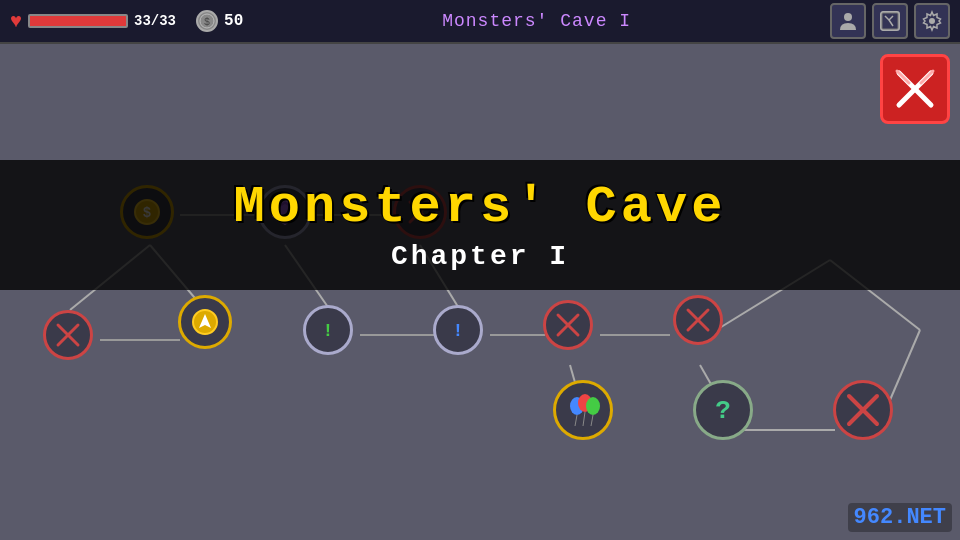 Image resolution: width=960 pixels, height=540 pixels. Describe the element at coordinates (536, 21) in the screenshot. I see `level-title: Monsters' Cave I` at that location.